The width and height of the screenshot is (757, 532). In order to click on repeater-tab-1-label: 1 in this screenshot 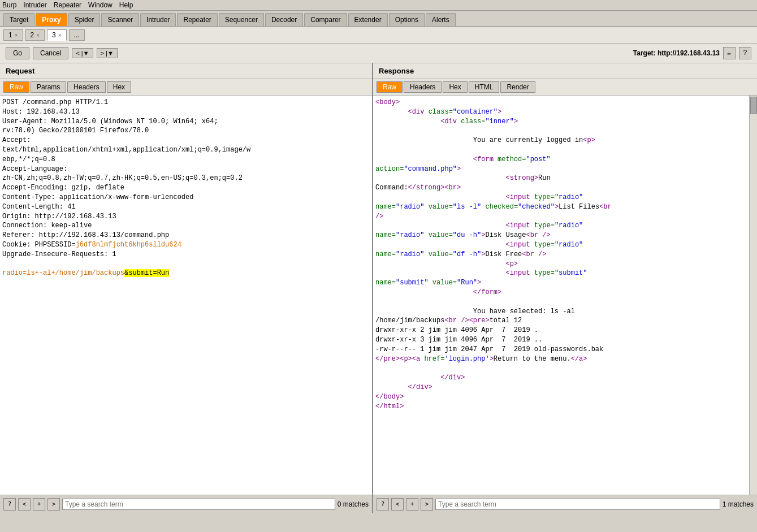, I will do `click(10, 35)`.